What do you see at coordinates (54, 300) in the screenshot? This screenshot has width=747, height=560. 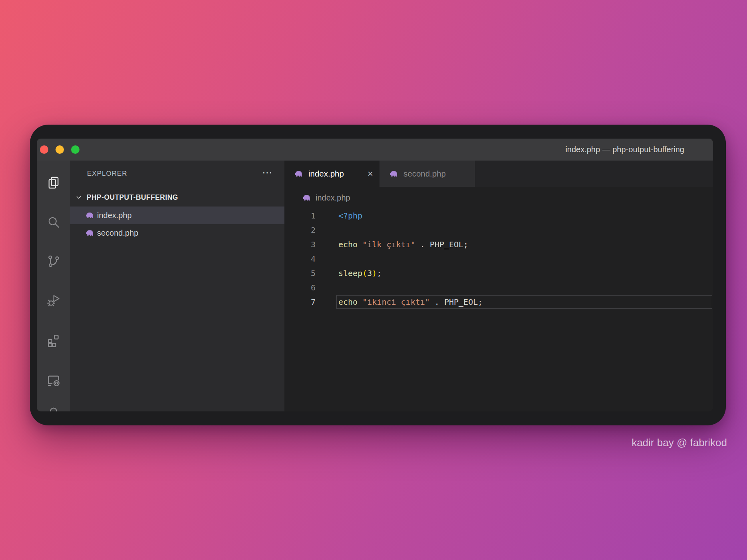 I see `run-debug-icon` at bounding box center [54, 300].